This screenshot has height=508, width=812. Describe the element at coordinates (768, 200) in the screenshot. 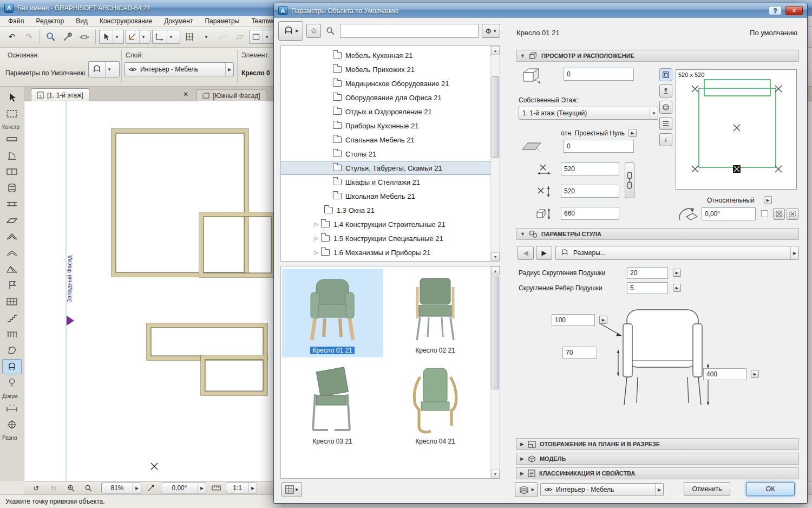

I see `relative-flyout: ▶` at that location.